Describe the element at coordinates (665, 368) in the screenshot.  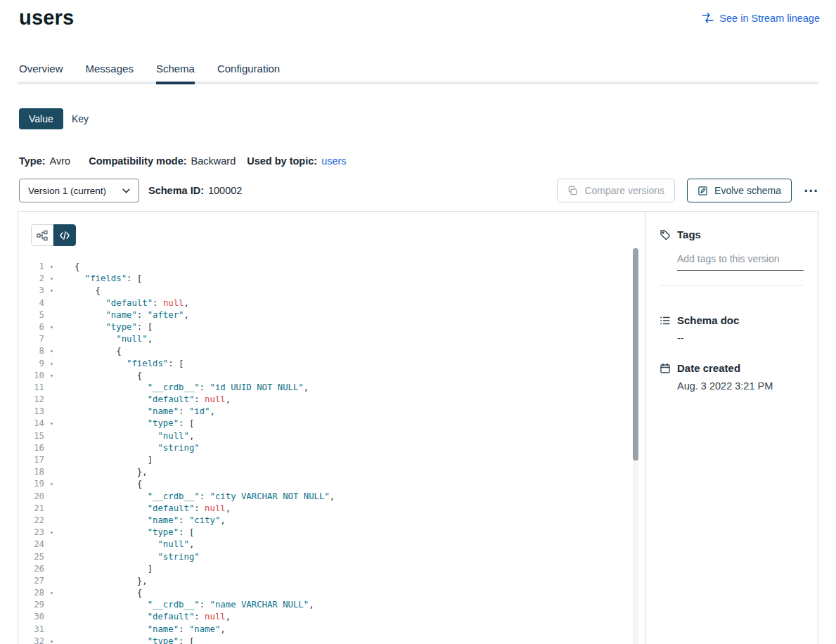
I see `date-created-icon` at that location.